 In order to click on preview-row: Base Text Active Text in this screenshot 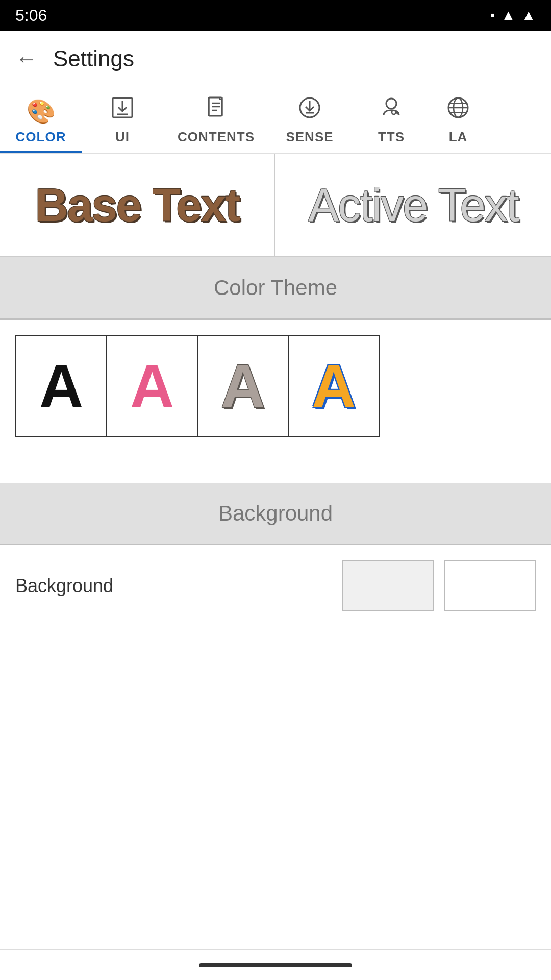, I will do `click(276, 206)`.